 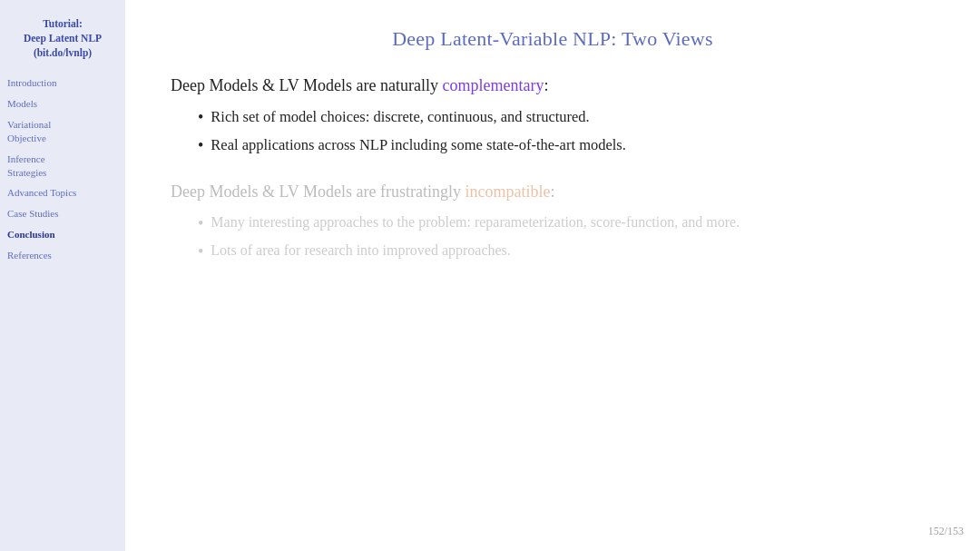 What do you see at coordinates (63, 256) in the screenshot?
I see `sidebar-item-references: References` at bounding box center [63, 256].